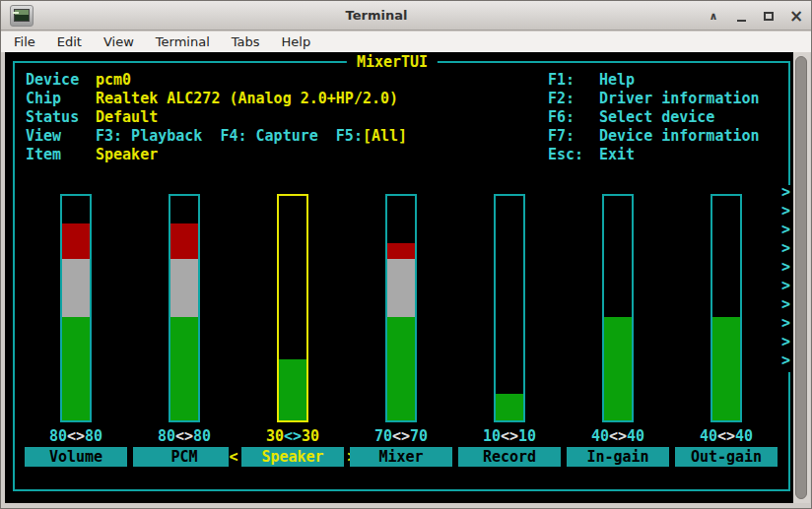  Describe the element at coordinates (22, 16) in the screenshot. I see `terminal-icon-screen` at that location.